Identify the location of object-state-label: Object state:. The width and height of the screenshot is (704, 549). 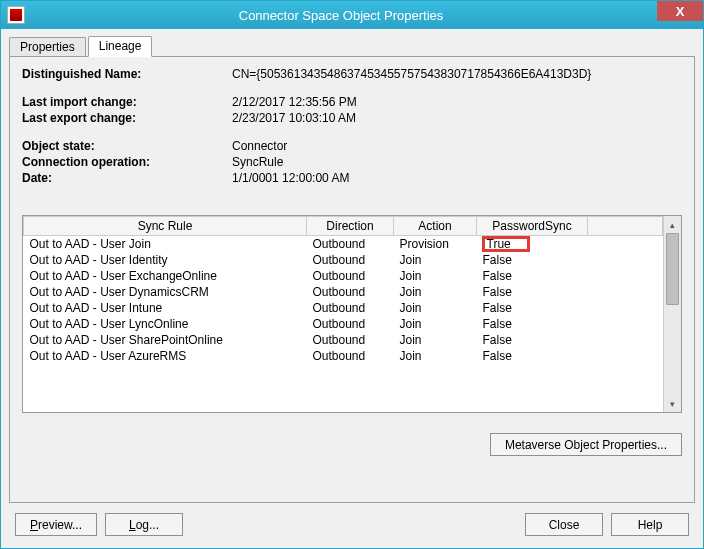
(127, 146).